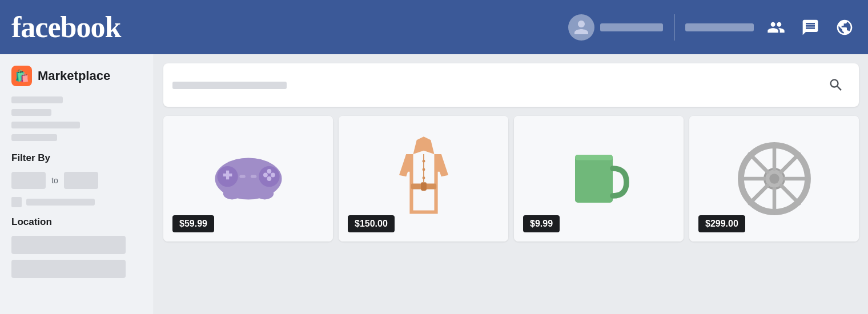 This screenshot has width=868, height=314. What do you see at coordinates (22, 76) in the screenshot?
I see `marketplace-icon: 🛍️` at bounding box center [22, 76].